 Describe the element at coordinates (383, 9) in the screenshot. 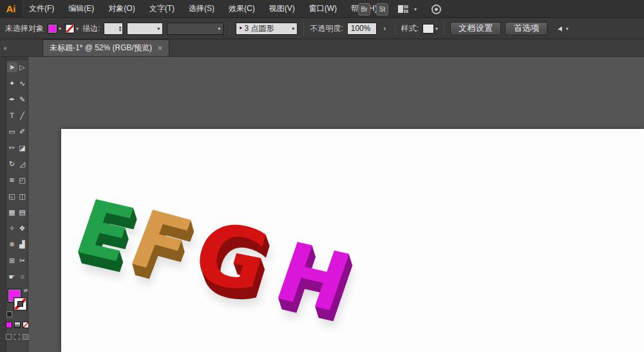

I see `stock-icon: St` at that location.